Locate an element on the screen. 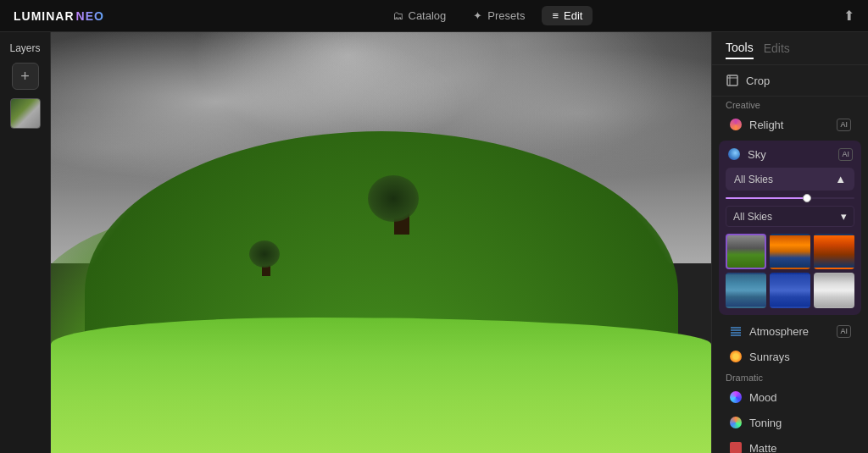 This screenshot has height=453, width=868. add-layer-button: + is located at coordinates (25, 76).